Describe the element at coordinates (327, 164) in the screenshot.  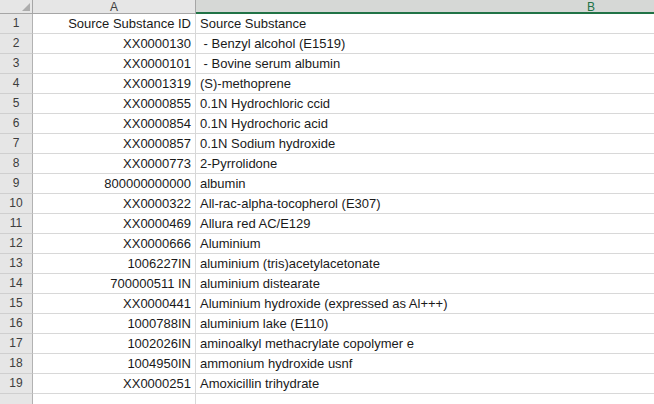
I see `table-row: 8 XX0000773 2-Pyrrolidone` at that location.